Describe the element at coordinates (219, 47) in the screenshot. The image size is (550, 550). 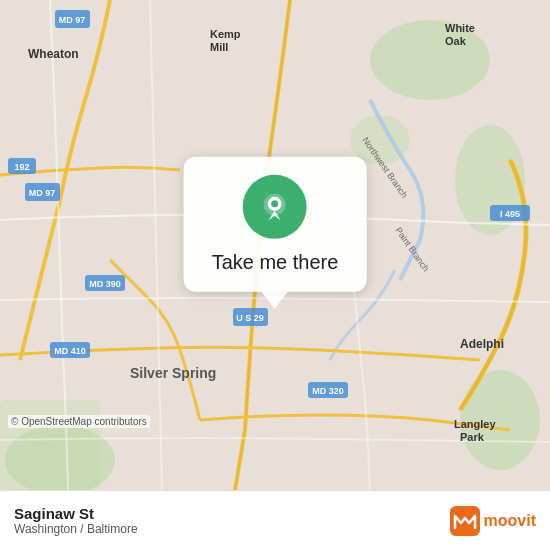
I see `svg-text: Mill` at that location.